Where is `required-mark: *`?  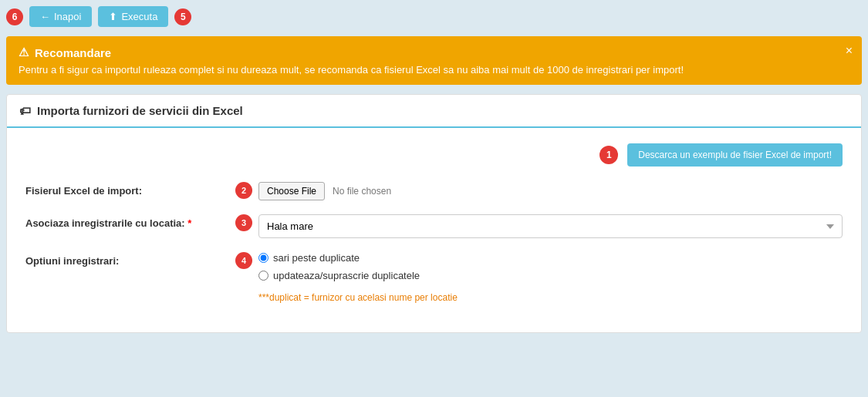
required-mark: * is located at coordinates (190, 224).